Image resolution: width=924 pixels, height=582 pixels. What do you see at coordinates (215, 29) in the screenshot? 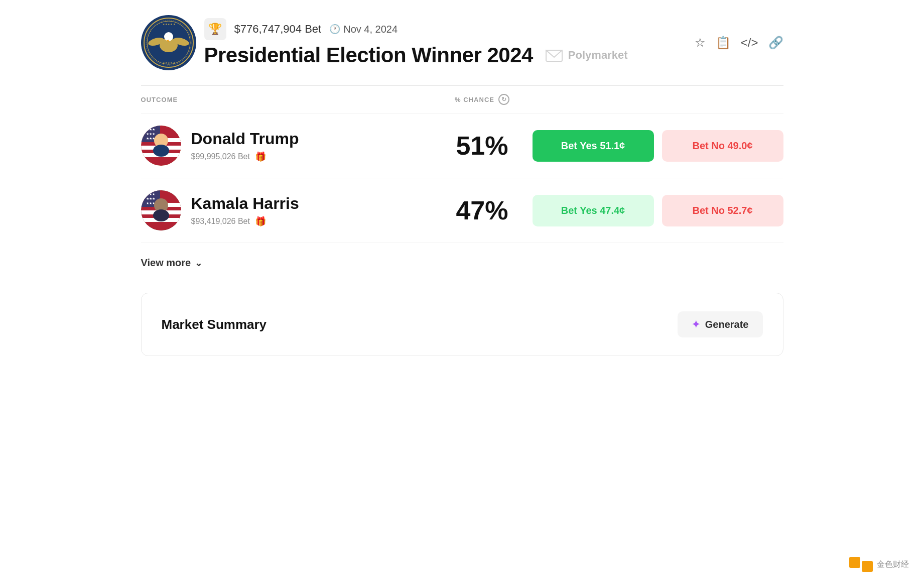
I see `trophy-badge: 🏆` at bounding box center [215, 29].